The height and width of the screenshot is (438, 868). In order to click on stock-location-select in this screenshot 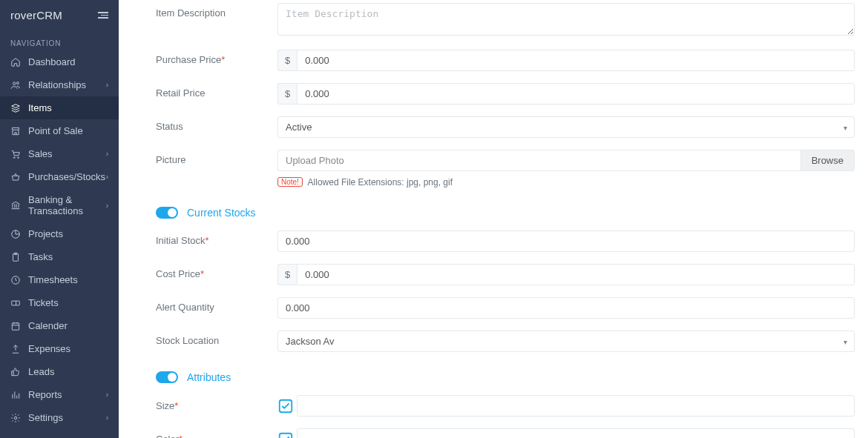, I will do `click(566, 341)`.